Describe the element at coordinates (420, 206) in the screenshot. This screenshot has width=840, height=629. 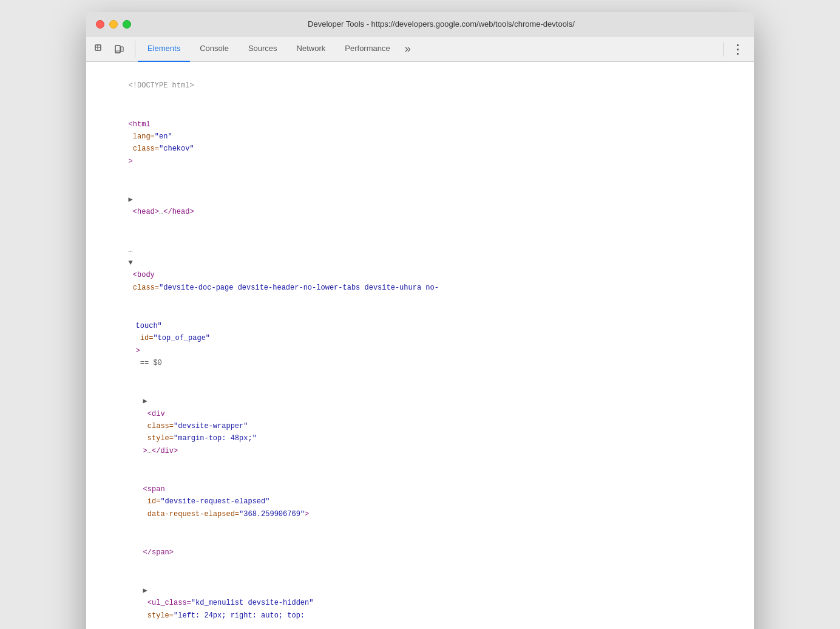
I see `dom-line-head: ▶ <head>…</head>` at that location.